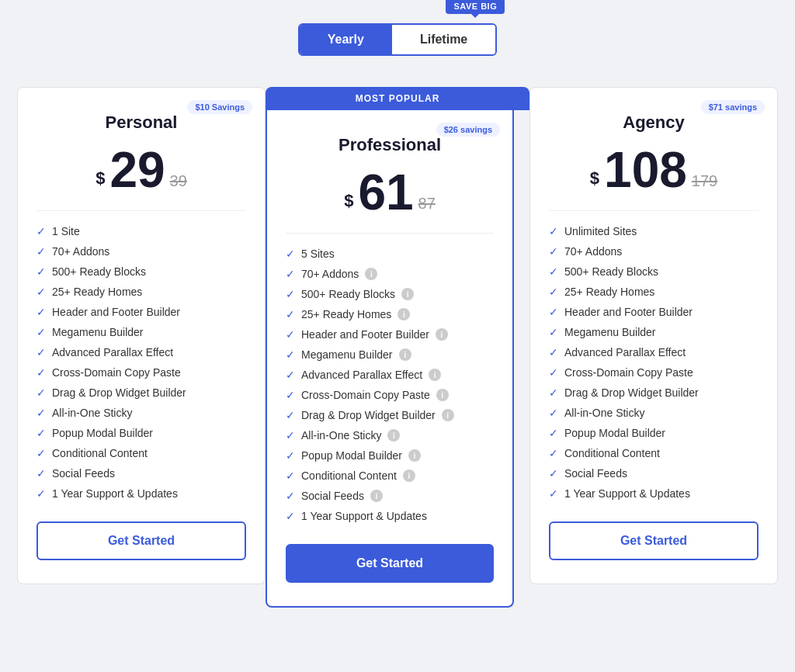 Image resolution: width=795 pixels, height=672 pixels. I want to click on list-item: ✓Popup Modal Builderi, so click(390, 456).